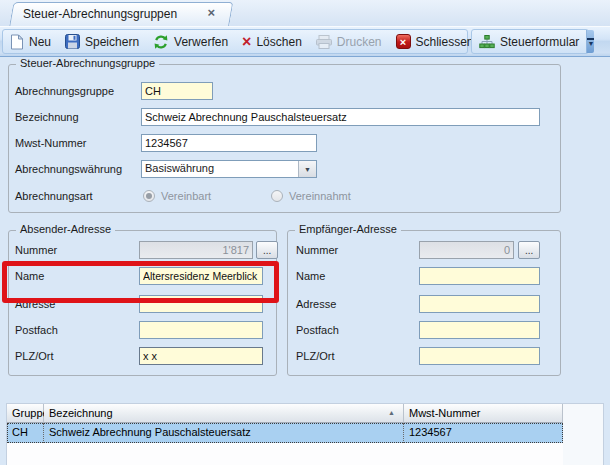 Image resolution: width=610 pixels, height=465 pixels. I want to click on abrechnungswaehrung-combobox: Basiswährung ▼, so click(229, 169).